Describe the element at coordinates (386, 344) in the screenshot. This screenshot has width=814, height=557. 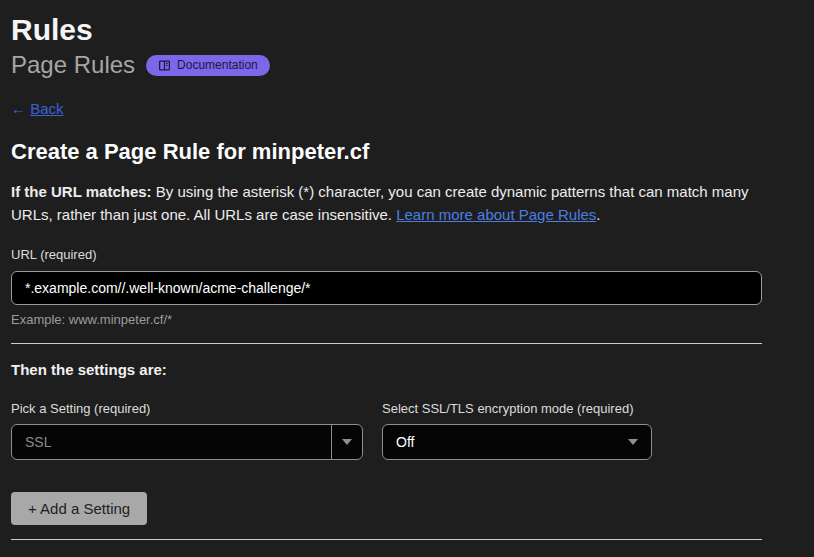
I see `divider` at that location.